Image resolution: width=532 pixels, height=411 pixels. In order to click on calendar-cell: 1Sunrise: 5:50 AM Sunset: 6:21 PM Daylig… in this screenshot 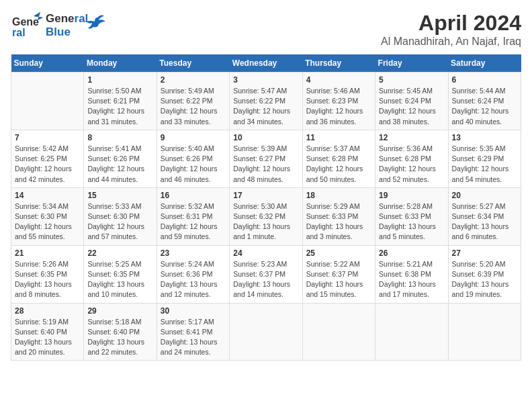, I will do `click(120, 101)`.